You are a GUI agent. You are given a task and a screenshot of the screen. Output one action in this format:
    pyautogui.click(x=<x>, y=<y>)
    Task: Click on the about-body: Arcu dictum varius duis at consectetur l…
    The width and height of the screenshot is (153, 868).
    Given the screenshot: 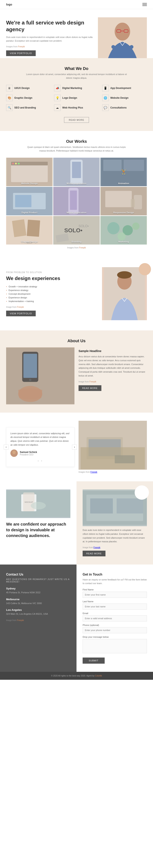 What is the action you would take?
    pyautogui.click(x=113, y=366)
    